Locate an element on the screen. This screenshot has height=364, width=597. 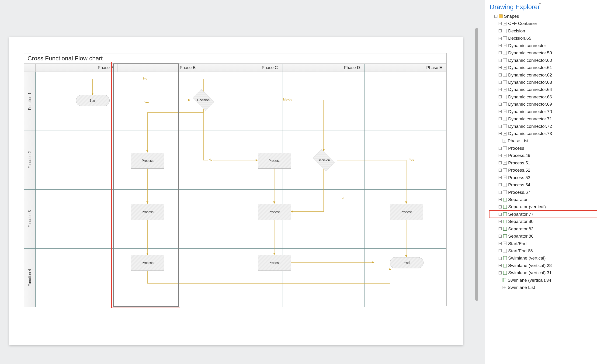
collapse-icon: − is located at coordinates (496, 16).